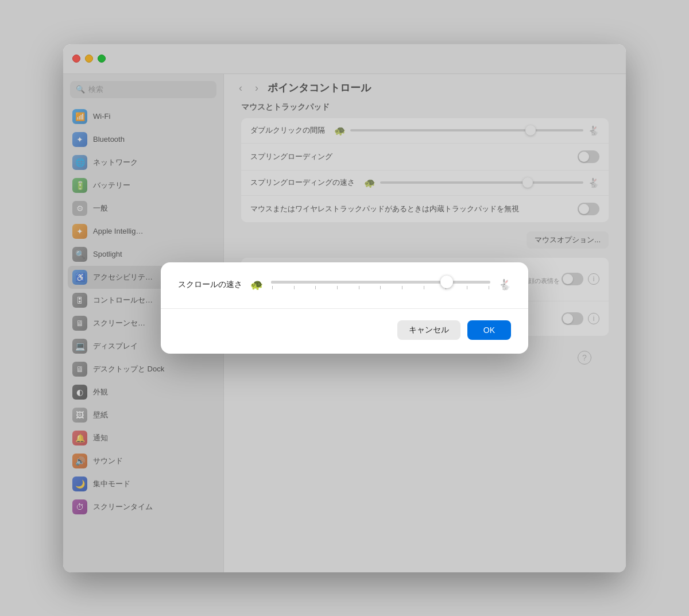 Image resolution: width=689 pixels, height=616 pixels. Describe the element at coordinates (429, 330) in the screenshot. I see `cancel-button: キャンセル` at that location.